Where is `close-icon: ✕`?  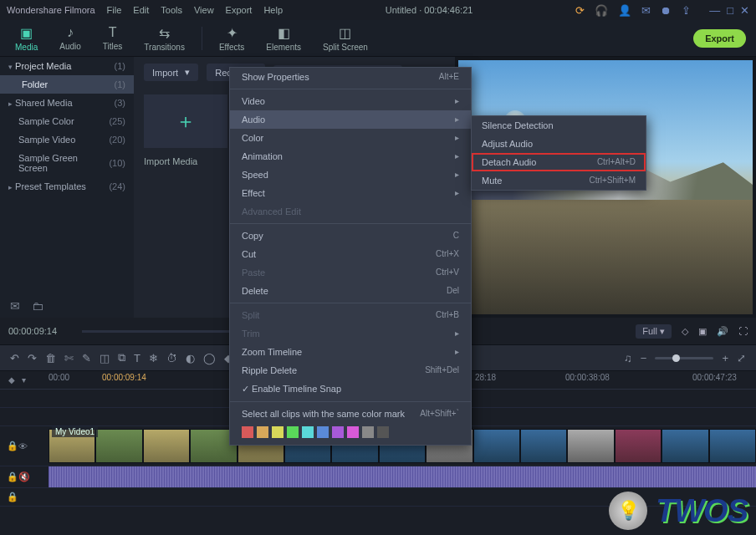 close-icon: ✕ is located at coordinates (744, 10).